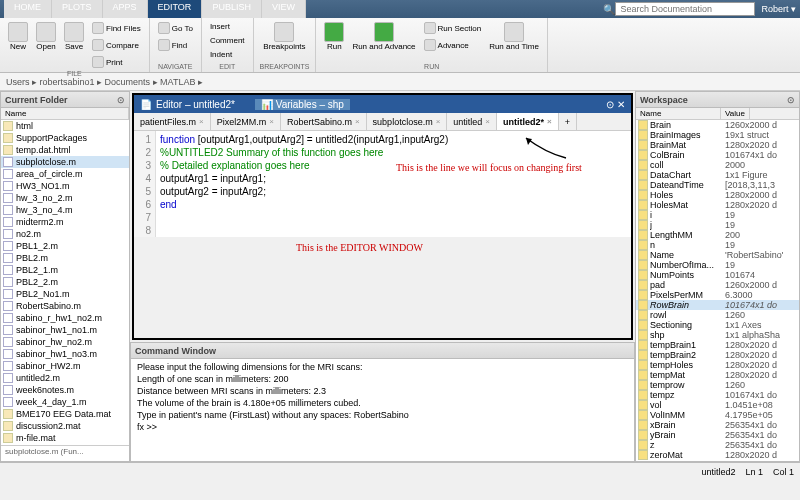 The width and height of the screenshot is (800, 500). I want to click on workspace-var: BrainMat1280x2020 d, so click(718, 145).